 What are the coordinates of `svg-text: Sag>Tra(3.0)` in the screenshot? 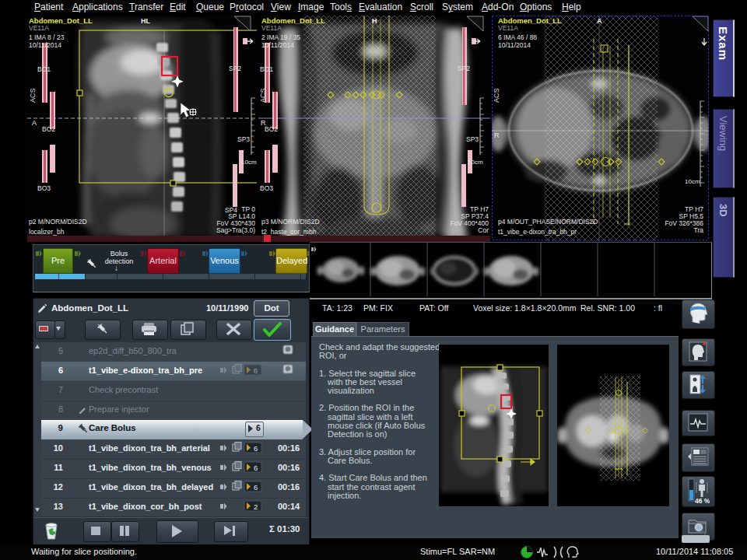 It's located at (236, 230).